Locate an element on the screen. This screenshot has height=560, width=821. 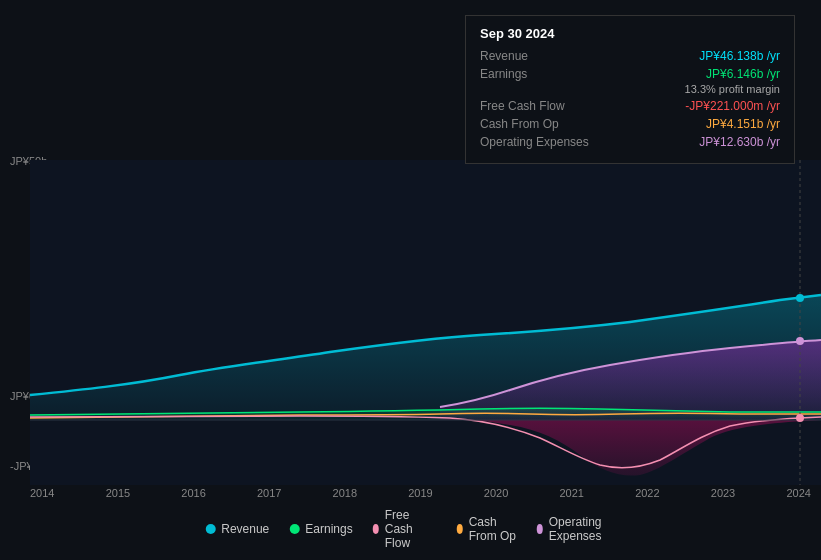
tooltip-label-revenue: Revenue is located at coordinates (545, 56).